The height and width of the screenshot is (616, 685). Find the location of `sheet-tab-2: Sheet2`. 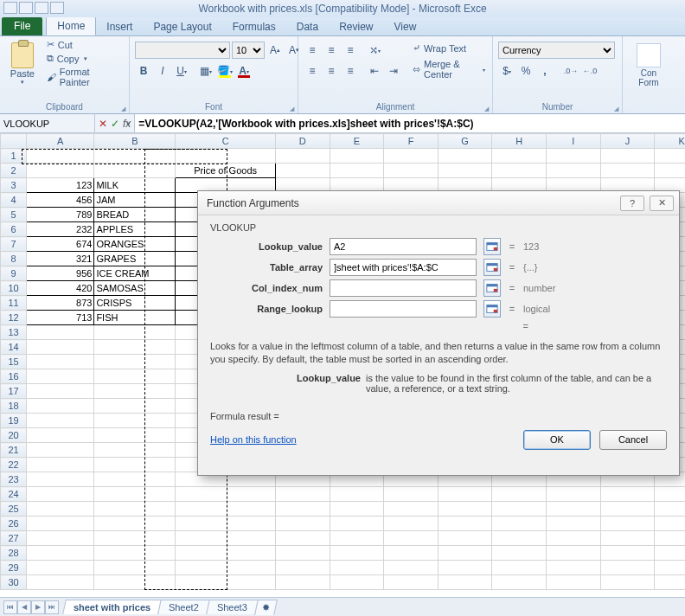

sheet-tab-2: Sheet2 is located at coordinates (183, 607).